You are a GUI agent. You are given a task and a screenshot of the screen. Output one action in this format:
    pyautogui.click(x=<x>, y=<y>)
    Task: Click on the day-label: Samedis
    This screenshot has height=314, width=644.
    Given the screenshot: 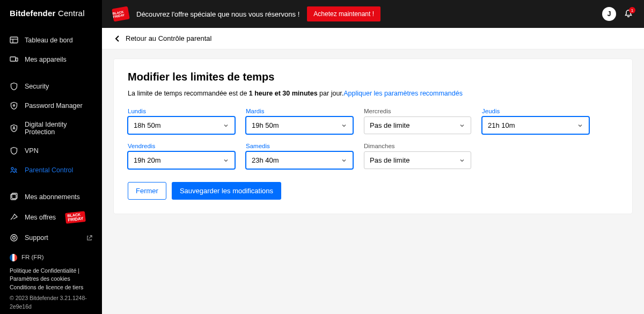 What is the action you would take?
    pyautogui.click(x=299, y=146)
    